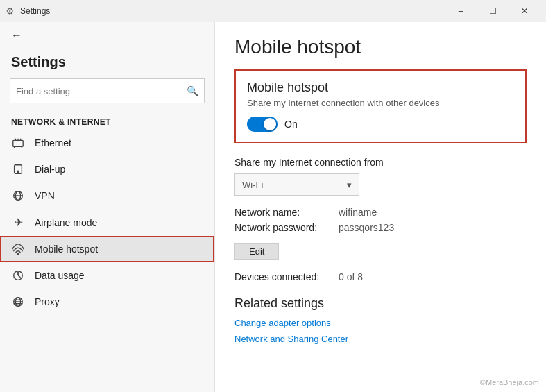  Describe the element at coordinates (107, 64) in the screenshot. I see `sidebar-header: Settings` at that location.